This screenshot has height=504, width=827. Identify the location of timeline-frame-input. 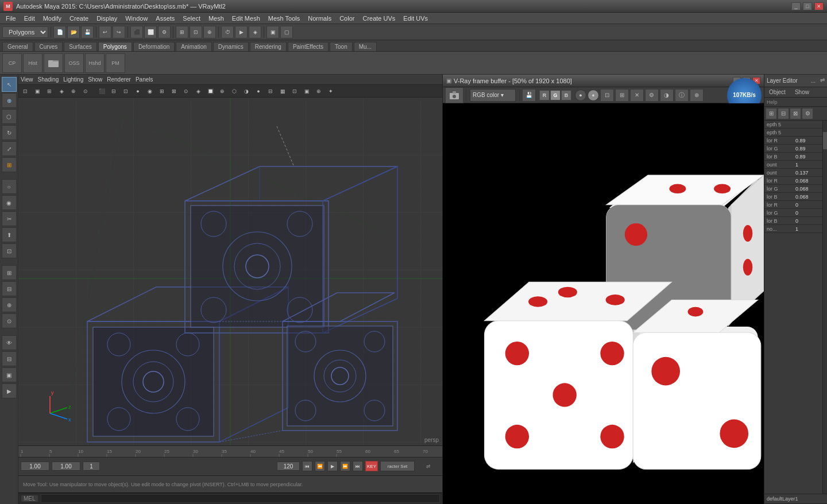
(91, 466).